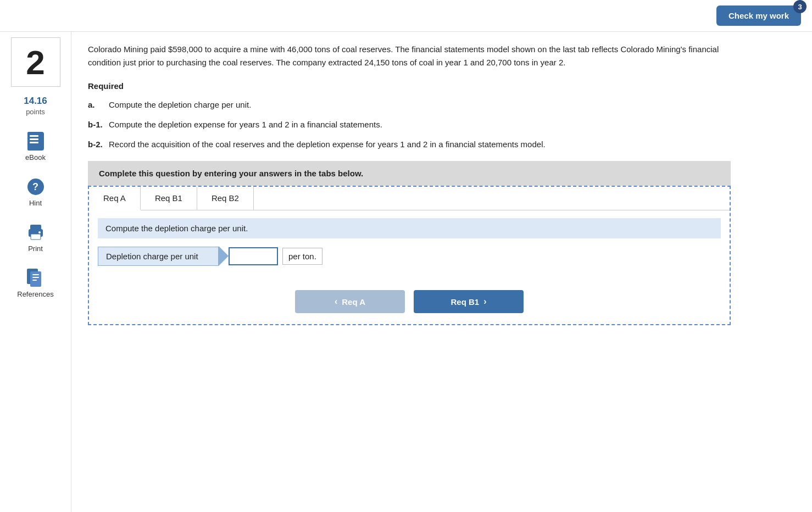 This screenshot has height=512, width=812. What do you see at coordinates (36, 62) in the screenshot?
I see `question-number-box: 2` at bounding box center [36, 62].